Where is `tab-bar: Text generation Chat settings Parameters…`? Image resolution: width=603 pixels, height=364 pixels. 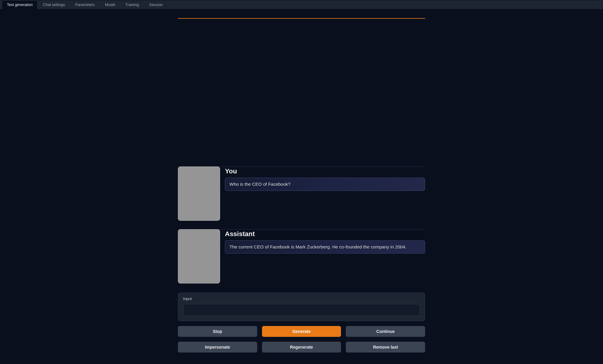
tab-bar: Text generation Chat settings Parameters… is located at coordinates (302, 5).